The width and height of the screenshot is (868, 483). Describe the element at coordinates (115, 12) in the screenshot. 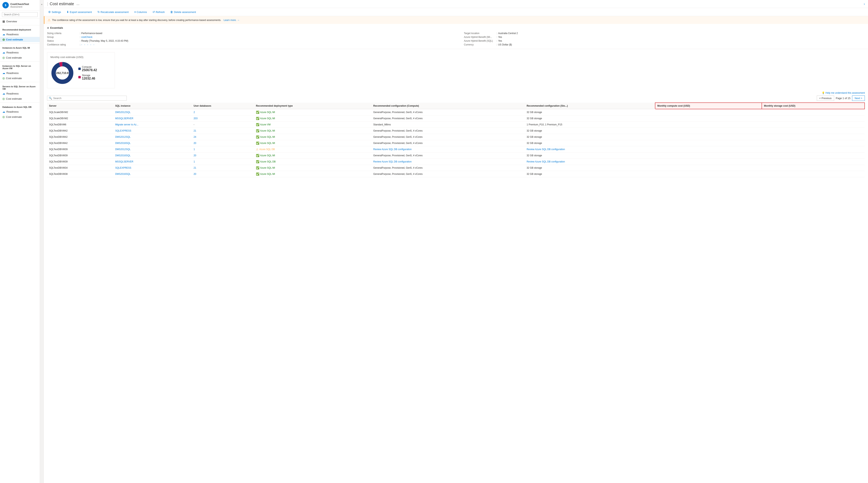

I see `recalculate-label: Recalculate assessment` at that location.